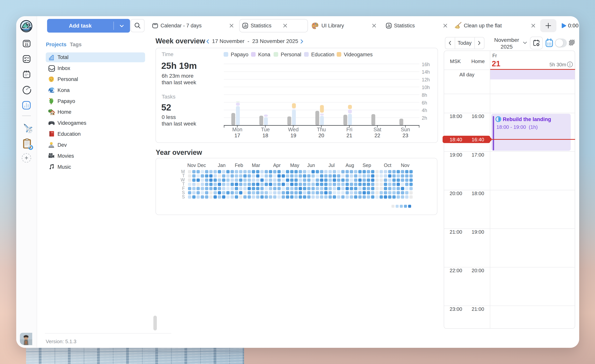  I want to click on svg-text: 2h, so click(425, 118).